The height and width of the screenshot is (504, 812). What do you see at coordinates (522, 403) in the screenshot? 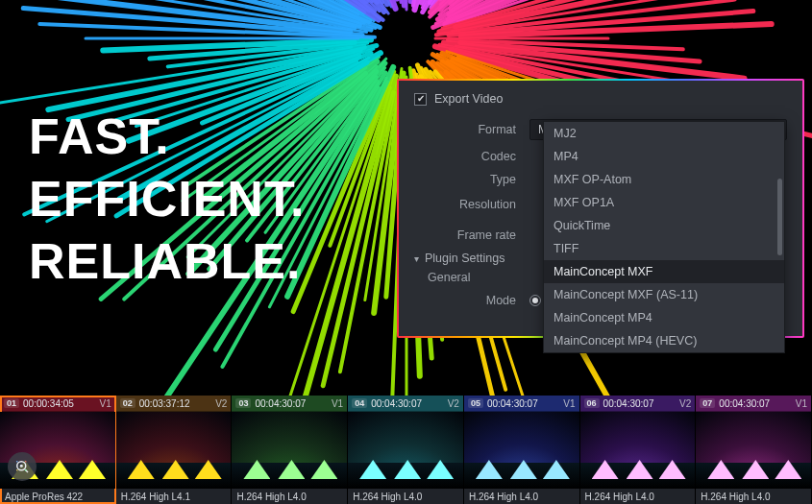
I see `clip-header: 0500:04:30:07V1` at bounding box center [522, 403].